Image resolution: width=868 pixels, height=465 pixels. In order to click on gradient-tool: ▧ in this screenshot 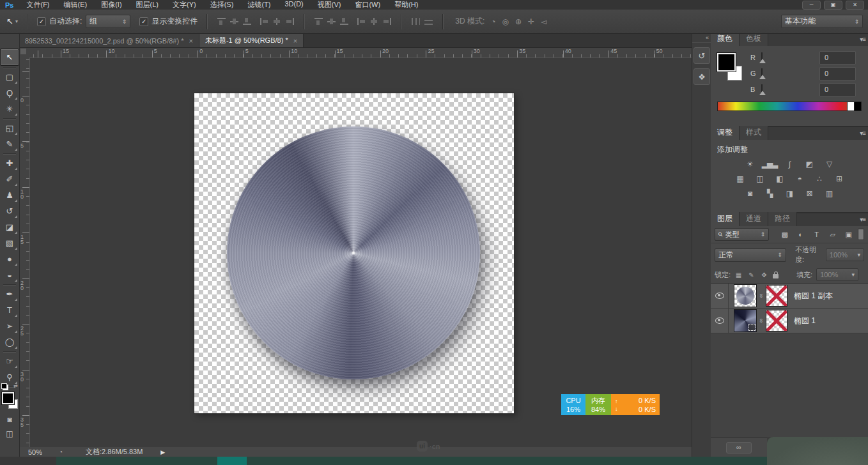, I will do `click(10, 243)`.